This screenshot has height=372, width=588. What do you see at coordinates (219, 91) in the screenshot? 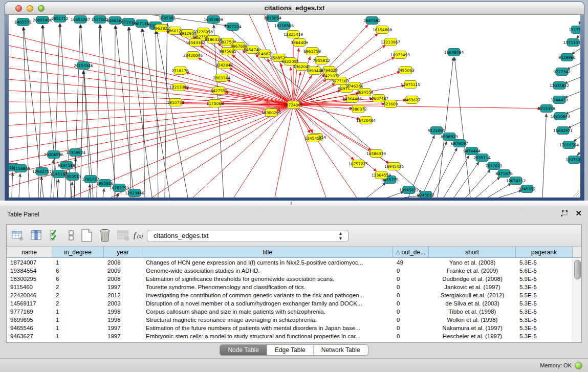
I see `graph-node: 8427552` at bounding box center [219, 91].